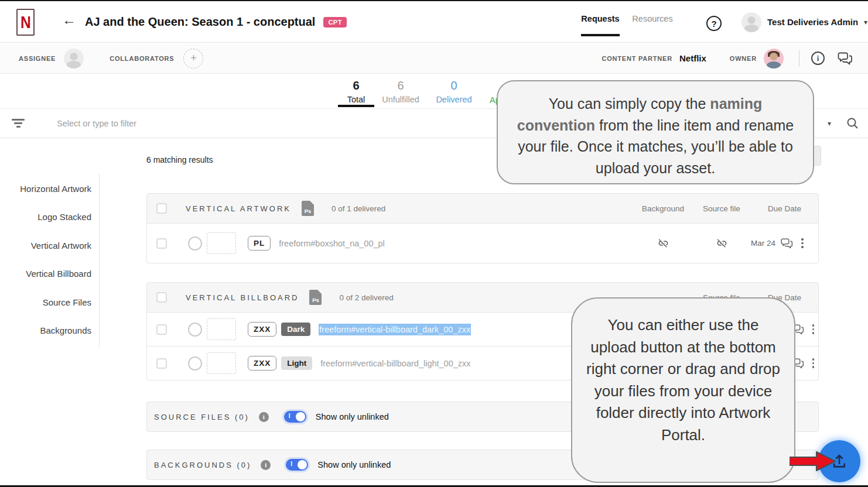 The width and height of the screenshot is (868, 487). I want to click on stat-total-value: 6, so click(356, 85).